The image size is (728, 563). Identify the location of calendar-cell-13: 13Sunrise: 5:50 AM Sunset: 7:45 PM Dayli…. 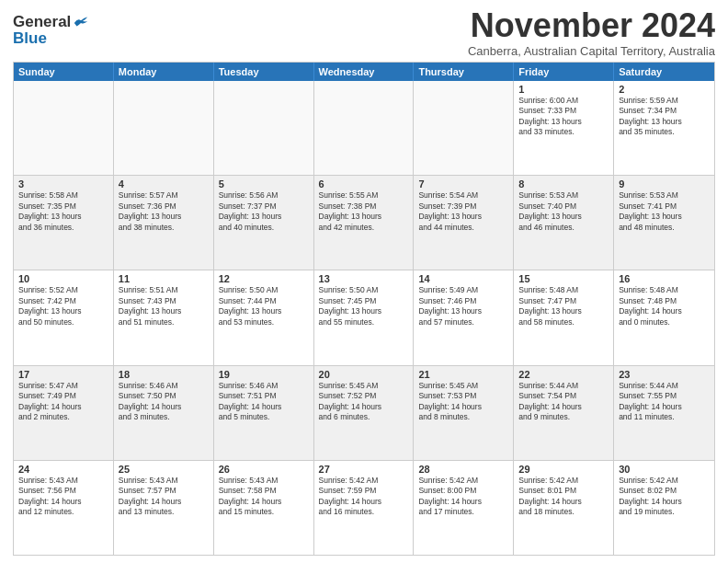
(364, 317).